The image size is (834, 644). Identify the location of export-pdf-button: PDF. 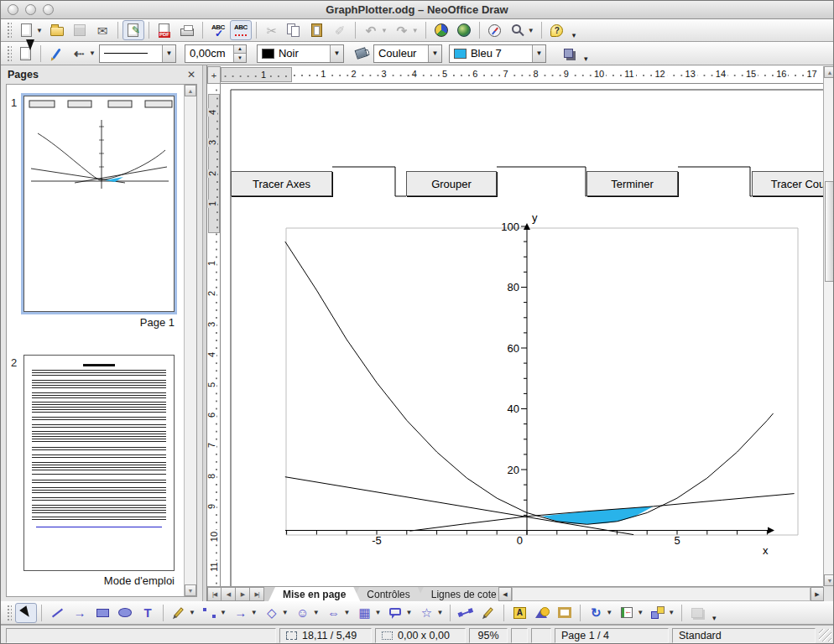
(164, 30).